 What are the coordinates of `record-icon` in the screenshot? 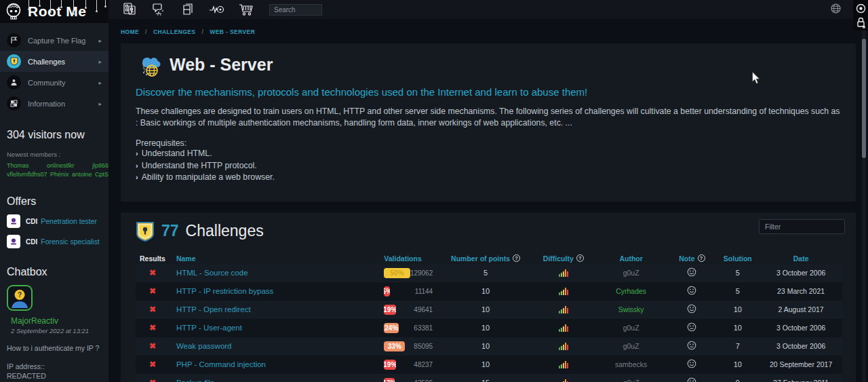 It's located at (861, 8).